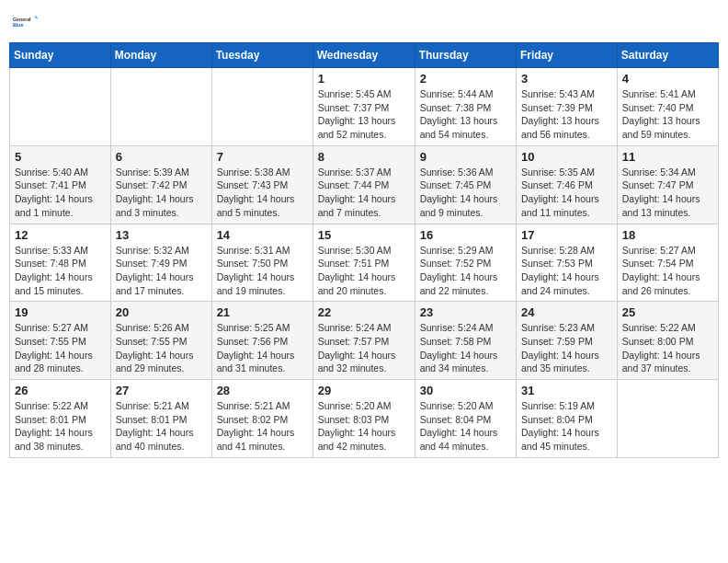 The height and width of the screenshot is (563, 728). What do you see at coordinates (364, 340) in the screenshot?
I see `day-cell: 22Sunrise: 5:24 AMSunset: 7:57 PMDayligh…` at bounding box center [364, 340].